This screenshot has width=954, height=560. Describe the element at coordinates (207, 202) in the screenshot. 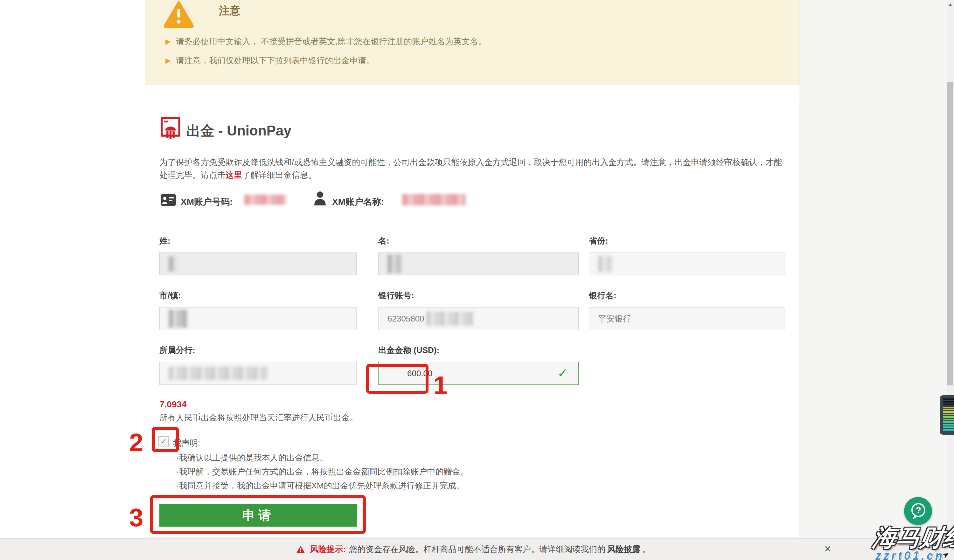

I see `account-number-label: XM账户号码:` at that location.